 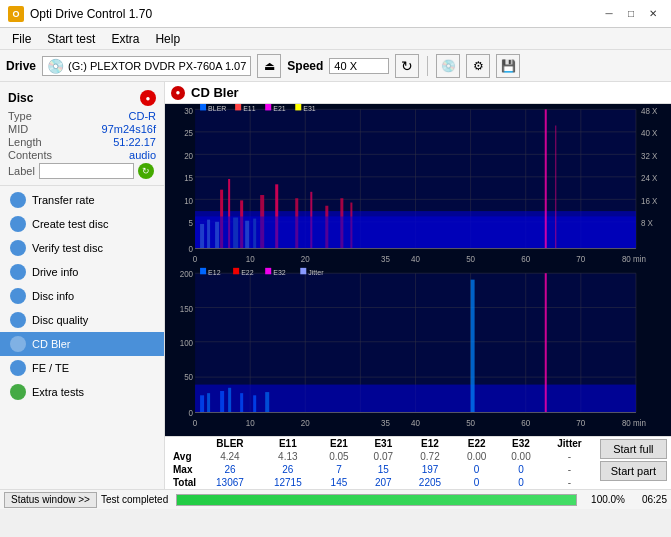 I want to click on time-text: 06:25, so click(x=648, y=500).